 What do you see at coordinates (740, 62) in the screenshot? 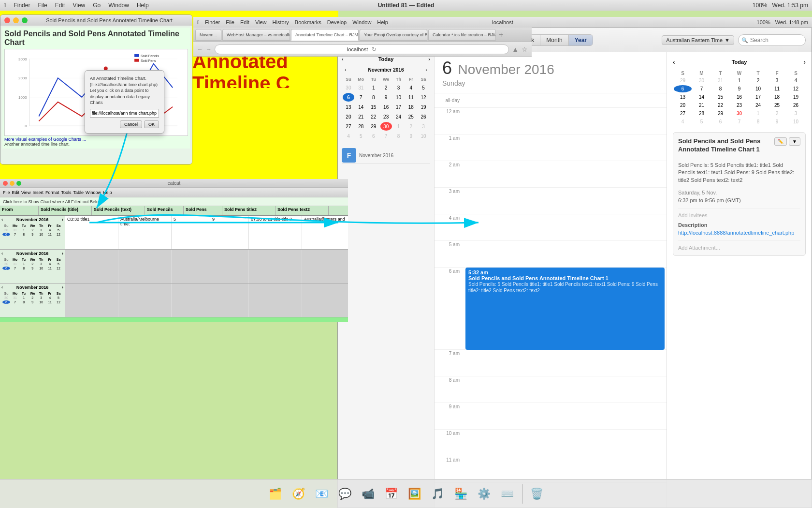
I see `right-panel-today: Today` at bounding box center [740, 62].